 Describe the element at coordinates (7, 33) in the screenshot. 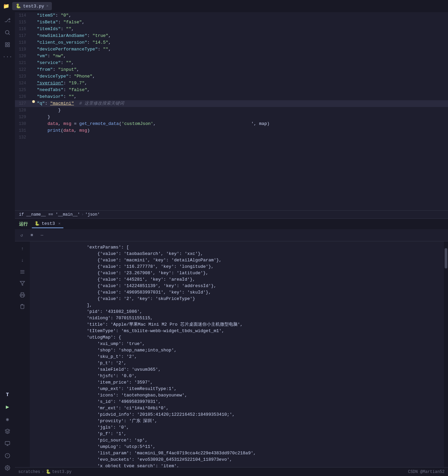

I see `search-icon` at that location.